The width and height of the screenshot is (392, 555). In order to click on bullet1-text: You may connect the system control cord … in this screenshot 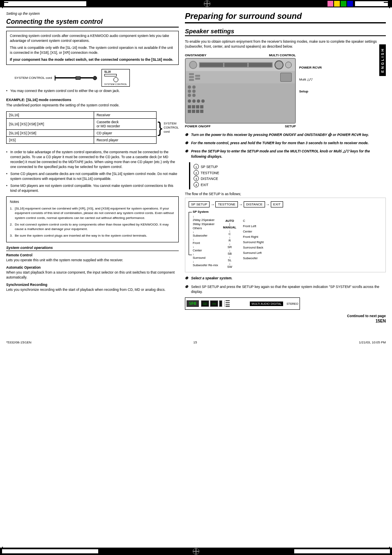, I will do `click(92, 91)`.